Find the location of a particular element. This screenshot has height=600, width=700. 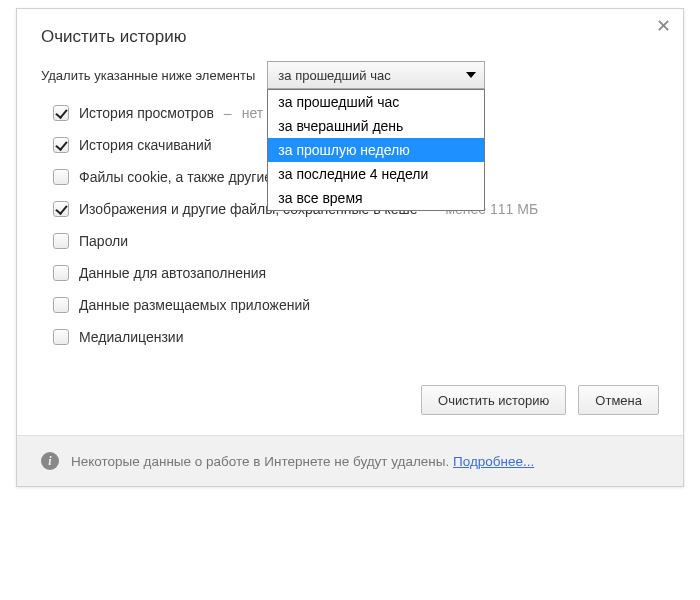

cancel-button: Отмена is located at coordinates (618, 400).